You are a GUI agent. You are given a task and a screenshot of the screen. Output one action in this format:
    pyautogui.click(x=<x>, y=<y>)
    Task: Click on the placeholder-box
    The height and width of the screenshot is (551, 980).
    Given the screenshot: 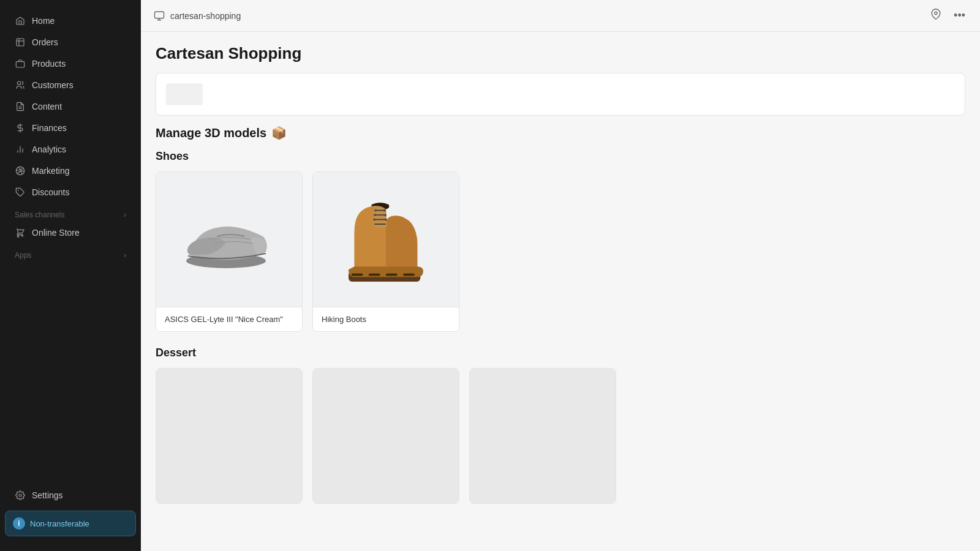 What is the action you would take?
    pyautogui.click(x=184, y=94)
    